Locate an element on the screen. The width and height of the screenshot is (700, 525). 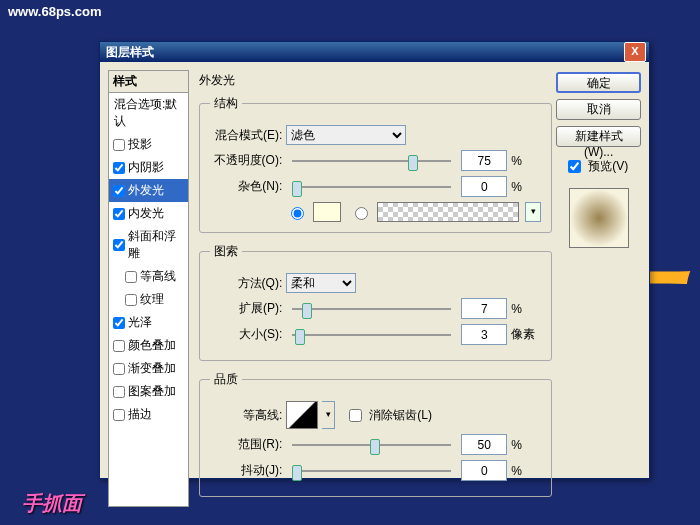
blend-mode-label: 混合模式(E): is located at coordinates (246, 136).